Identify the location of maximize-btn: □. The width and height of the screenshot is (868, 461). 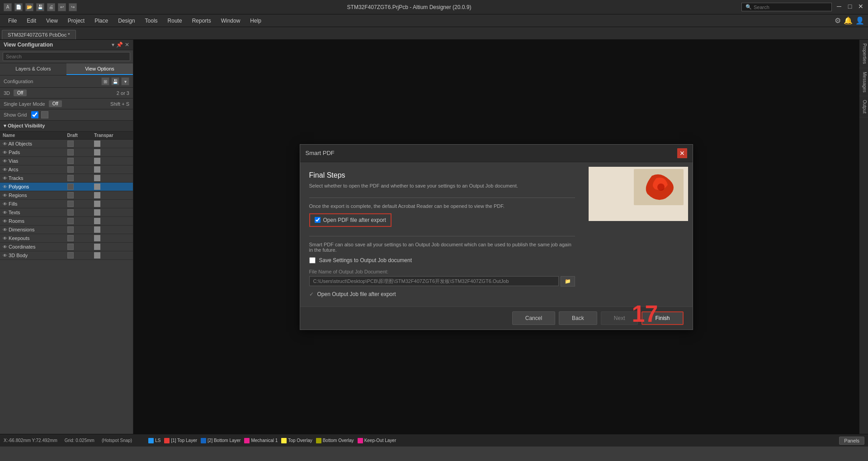
(850, 6).